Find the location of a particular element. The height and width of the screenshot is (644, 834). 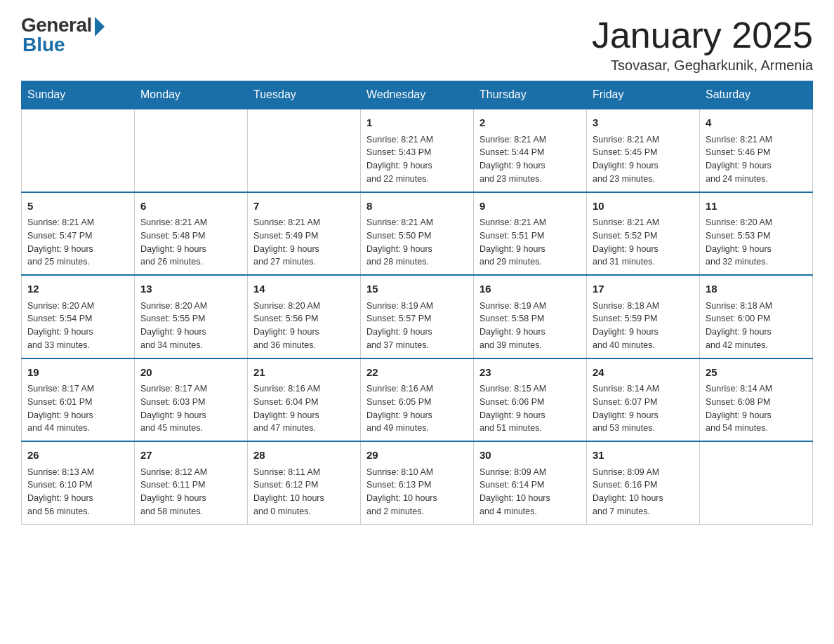

day-info: Sunrise: 8:13 AM Sunset: 6:10 PM Dayligh… is located at coordinates (60, 492).